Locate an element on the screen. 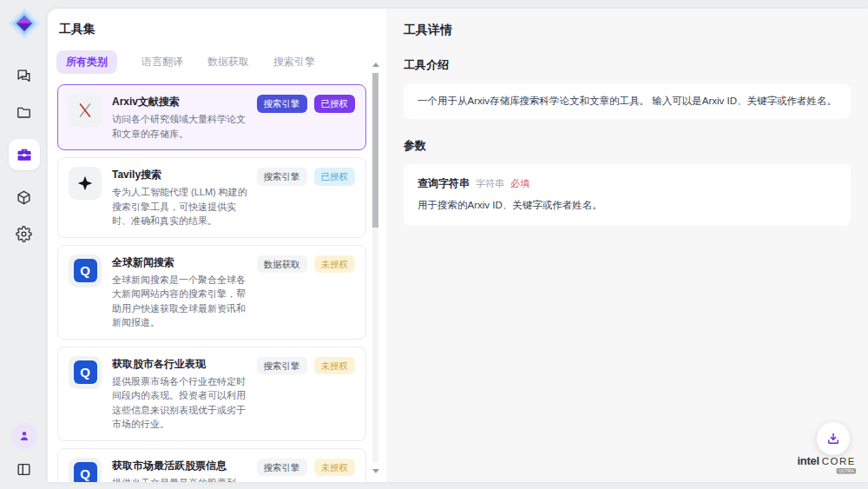  app-logo-icon is located at coordinates (24, 23).